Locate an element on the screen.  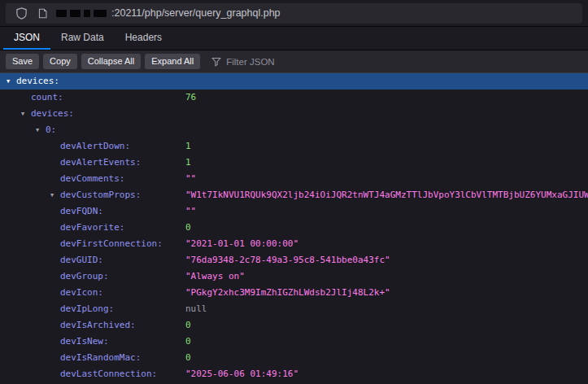
row-name-cell: devFirstConnection: is located at coordinates (93, 244).